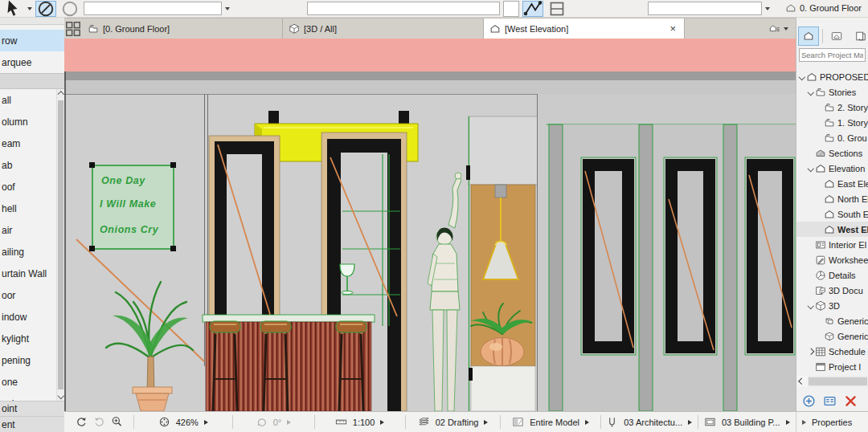 The image size is (868, 432). Describe the element at coordinates (82, 422) in the screenshot. I see `zoom-previous-icon` at that location.